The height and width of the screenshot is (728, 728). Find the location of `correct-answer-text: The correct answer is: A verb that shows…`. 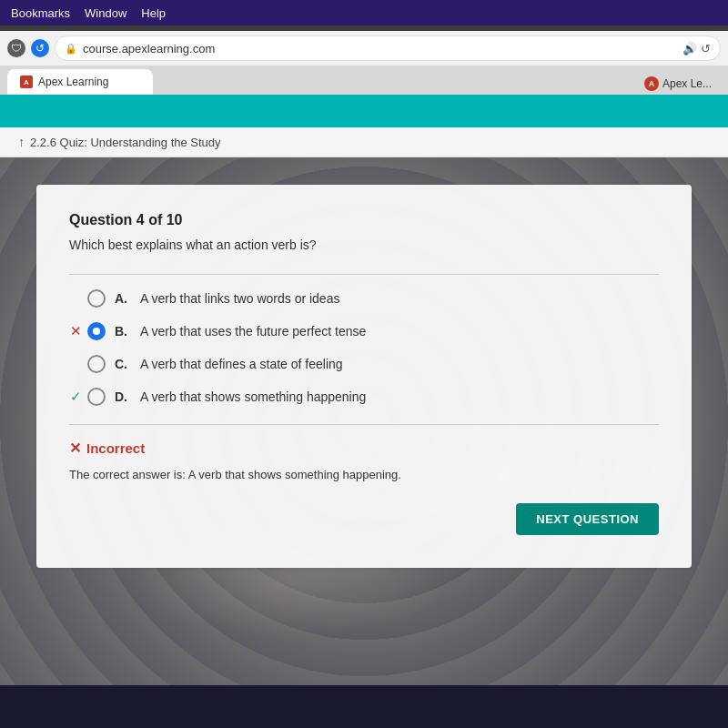

correct-answer-text: The correct answer is: A verb that shows… is located at coordinates (364, 475).